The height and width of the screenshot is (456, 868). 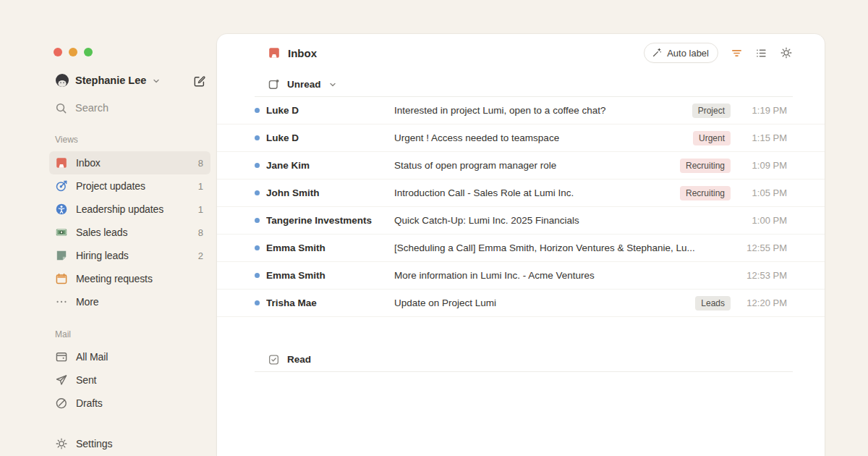 I want to click on email-subject: [Scheduling a Call] Emma Smith, Horizon …, so click(x=563, y=248).